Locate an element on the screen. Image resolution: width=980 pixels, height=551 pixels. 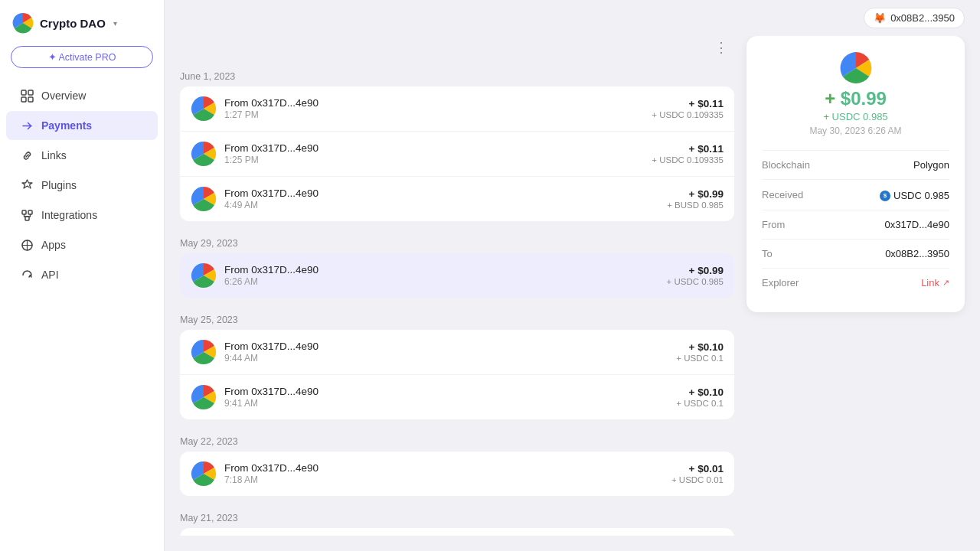
api-icon is located at coordinates (27, 275).